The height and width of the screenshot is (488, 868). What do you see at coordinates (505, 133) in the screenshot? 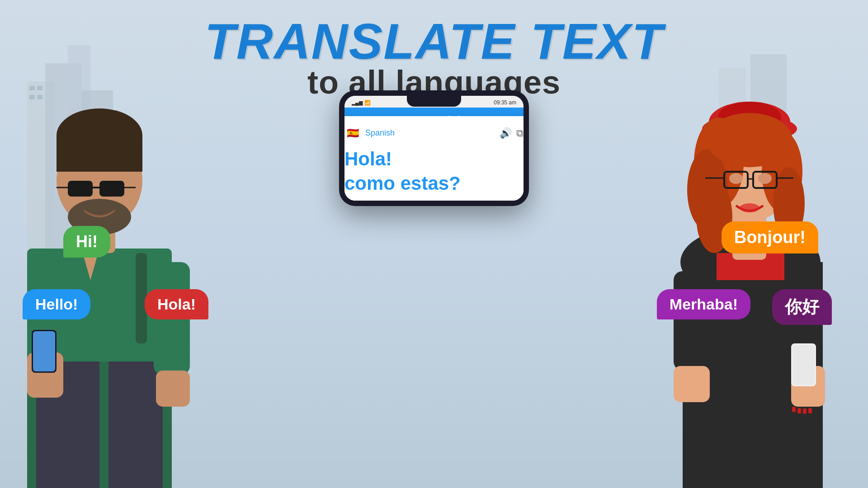
I see `spanish-speaker-icon: 🔊` at bounding box center [505, 133].